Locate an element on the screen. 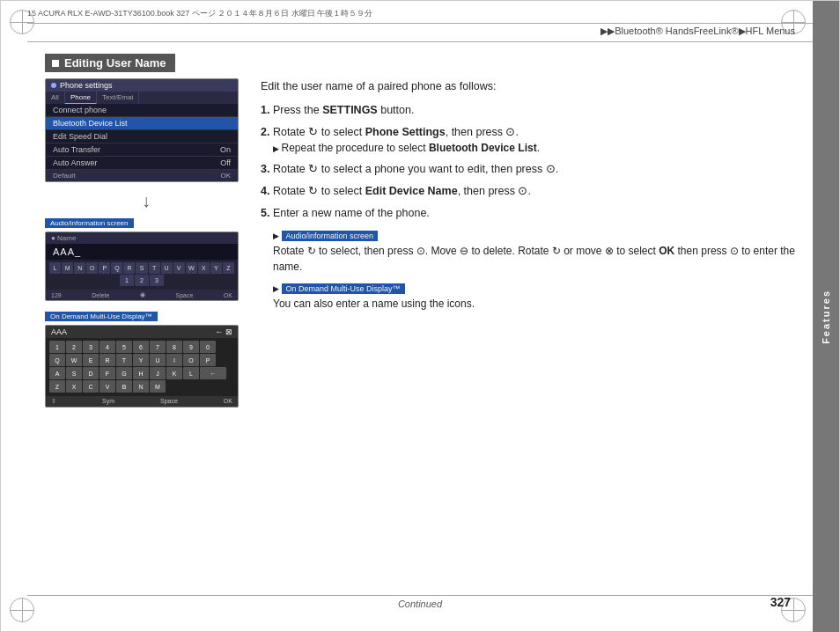 This screenshot has height=632, width=840. step-1-bold: SETTINGS is located at coordinates (350, 110).